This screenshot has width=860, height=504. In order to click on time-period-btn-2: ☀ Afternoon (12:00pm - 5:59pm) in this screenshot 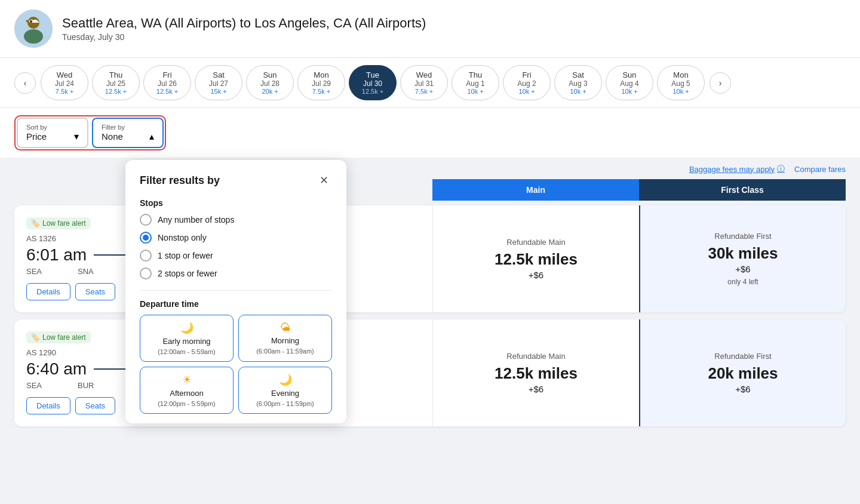, I will do `click(186, 391)`.